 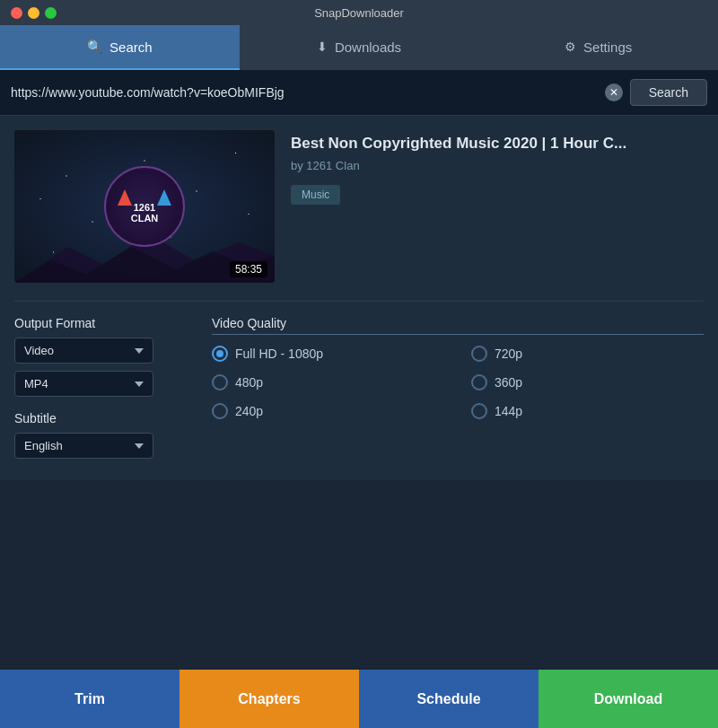 What do you see at coordinates (250, 411) in the screenshot?
I see `quality-label-240p: 240p` at bounding box center [250, 411].